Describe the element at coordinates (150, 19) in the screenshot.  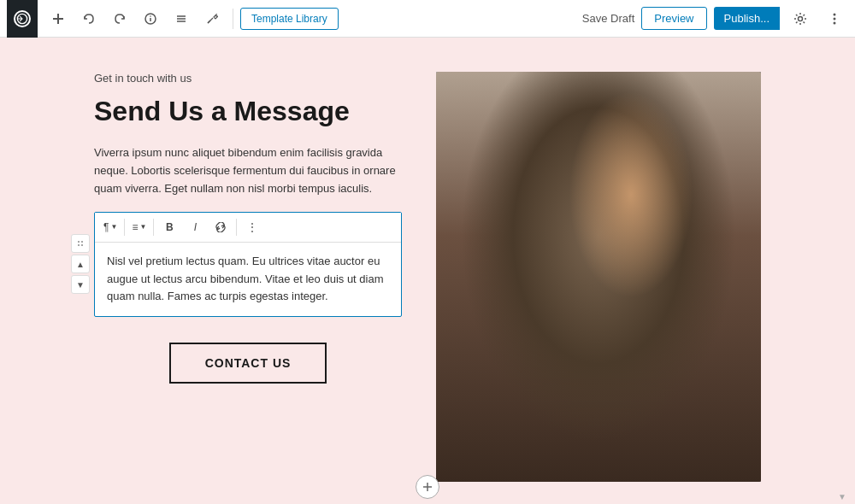
I see `info-button` at that location.